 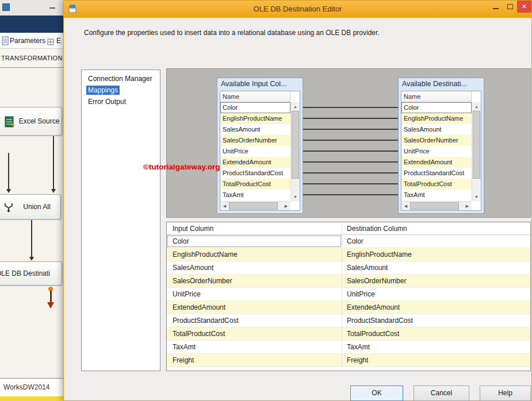 What do you see at coordinates (32, 24) in the screenshot?
I see `background-title-bar` at bounding box center [32, 24].